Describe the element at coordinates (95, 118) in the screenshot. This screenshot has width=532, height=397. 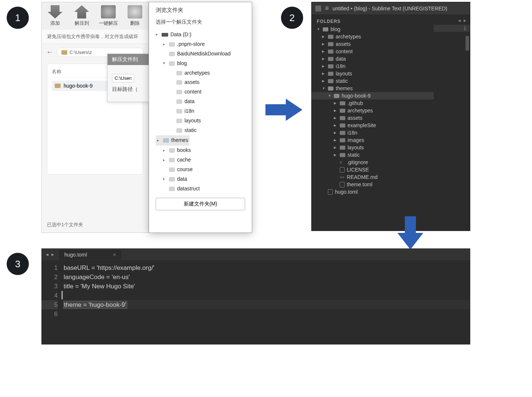
I see `archive-window: 添加 解压到 一键解压 删除 避免压缩包文件携带病毒，对文件造成破坏 ← C:\…` at that location.